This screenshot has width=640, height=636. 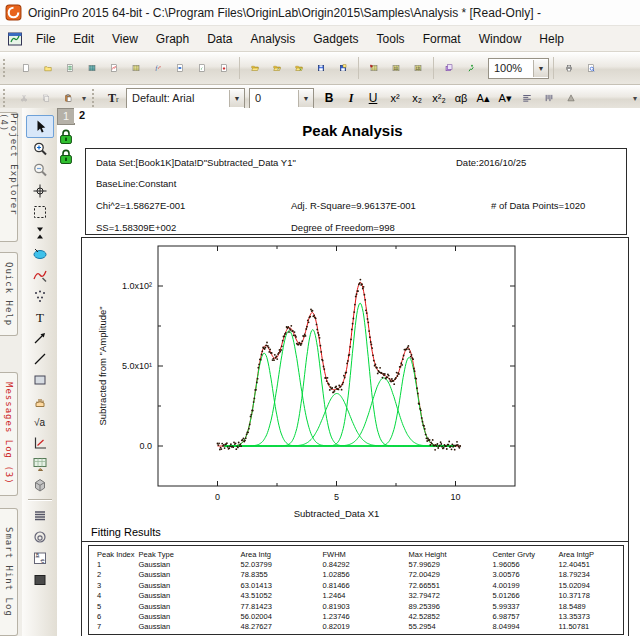 I want to click on dock-tab-project-explorer: Project Explorer (4), so click(x=9, y=177).